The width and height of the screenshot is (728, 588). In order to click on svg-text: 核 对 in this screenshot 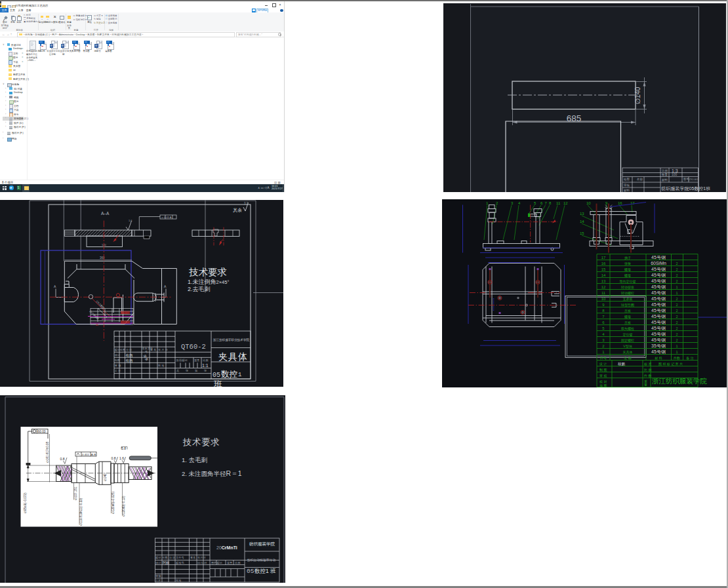, I will do `click(603, 381)`.